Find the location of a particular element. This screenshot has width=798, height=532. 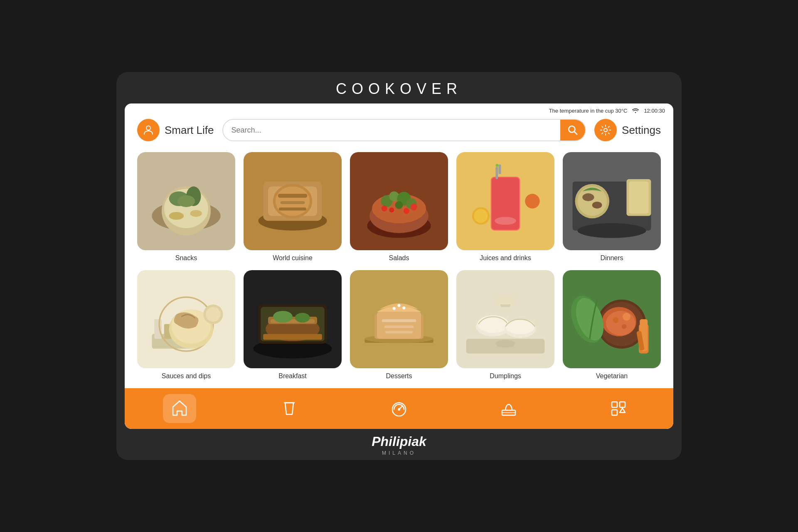

nav-gauge is located at coordinates (399, 409).